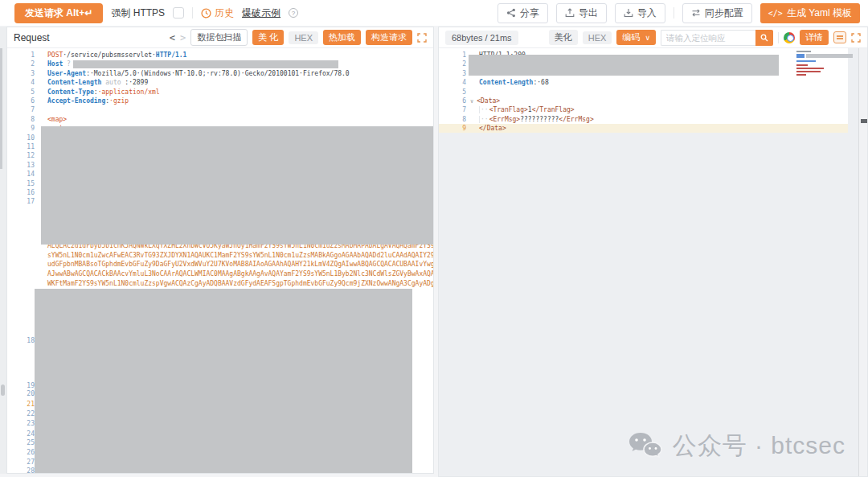  What do you see at coordinates (21, 193) in the screenshot?
I see `line-number: 16` at bounding box center [21, 193].